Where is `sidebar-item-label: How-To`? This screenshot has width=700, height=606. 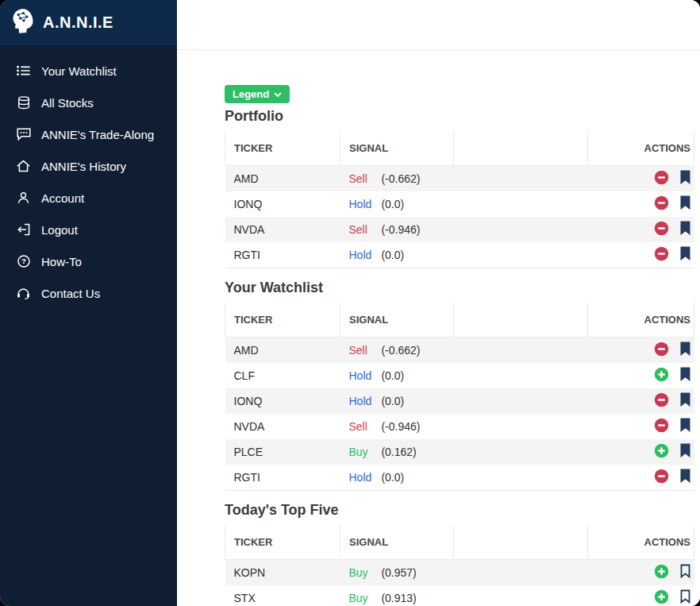 sidebar-item-label: How-To is located at coordinates (62, 262).